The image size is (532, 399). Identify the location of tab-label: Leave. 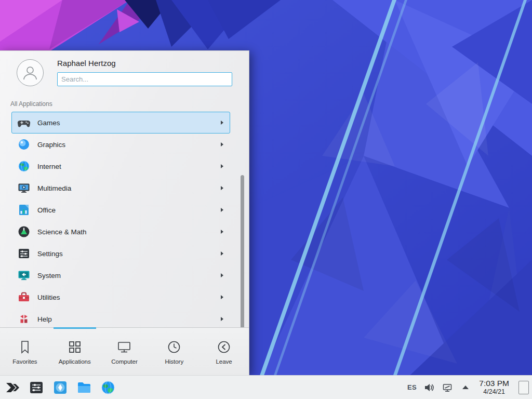
(223, 362).